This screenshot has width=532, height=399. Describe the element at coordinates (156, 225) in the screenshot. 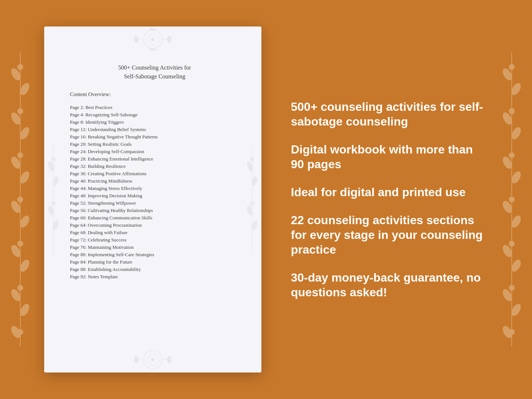

I see `toc-item: Page 64: Overcoming Procrastination` at that location.